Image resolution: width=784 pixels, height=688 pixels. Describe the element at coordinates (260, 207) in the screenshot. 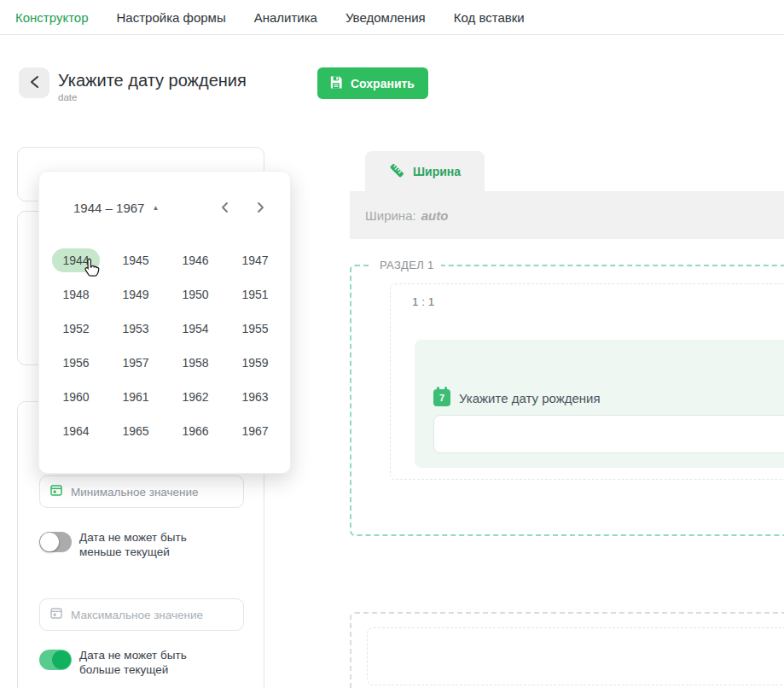

I see `next-range-button` at that location.